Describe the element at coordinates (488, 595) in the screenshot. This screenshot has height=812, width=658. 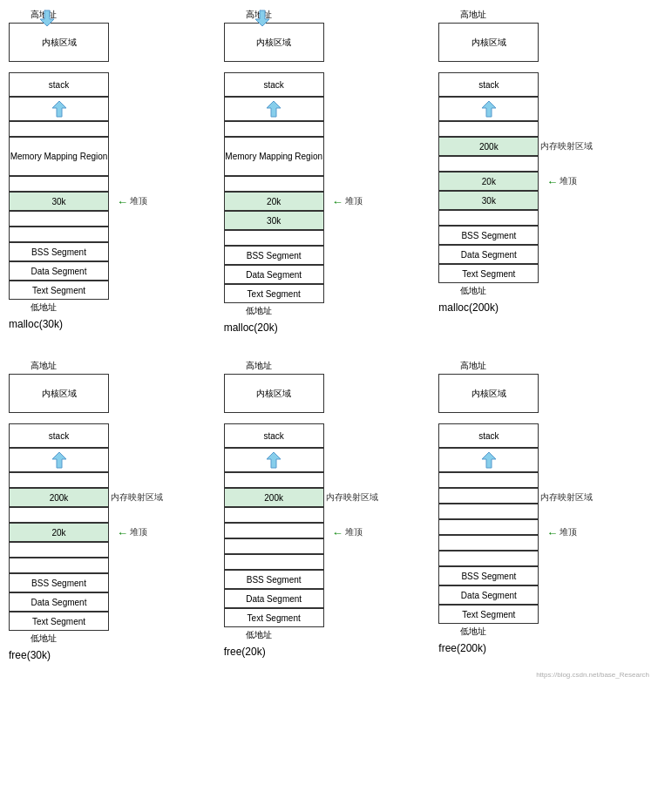
I see `seg-data-d6: Data Segment` at that location.